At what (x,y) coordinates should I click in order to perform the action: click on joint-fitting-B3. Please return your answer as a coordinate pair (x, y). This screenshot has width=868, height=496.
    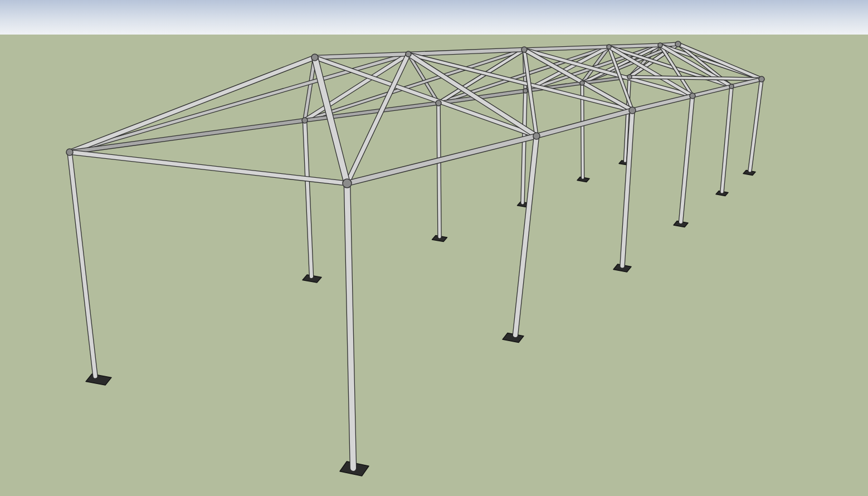
    Looking at the image, I should click on (525, 91).